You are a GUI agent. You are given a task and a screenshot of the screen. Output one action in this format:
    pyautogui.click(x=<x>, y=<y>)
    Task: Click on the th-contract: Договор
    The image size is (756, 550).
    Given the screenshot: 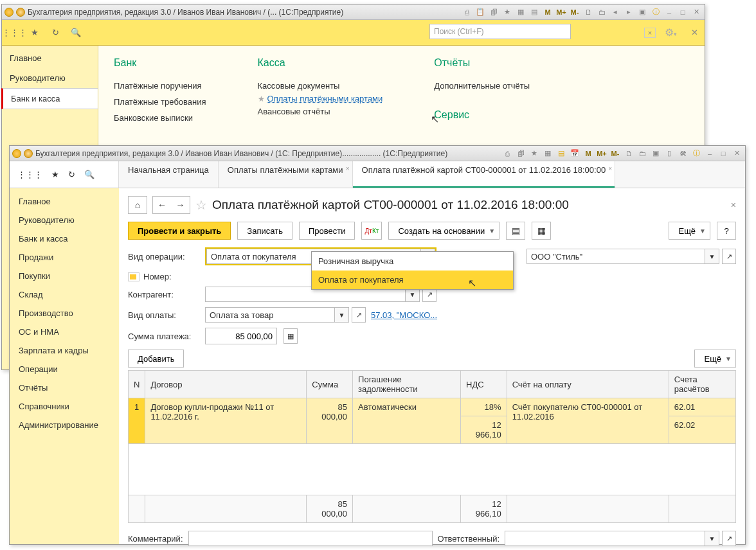 What is the action you would take?
    pyautogui.click(x=226, y=384)
    